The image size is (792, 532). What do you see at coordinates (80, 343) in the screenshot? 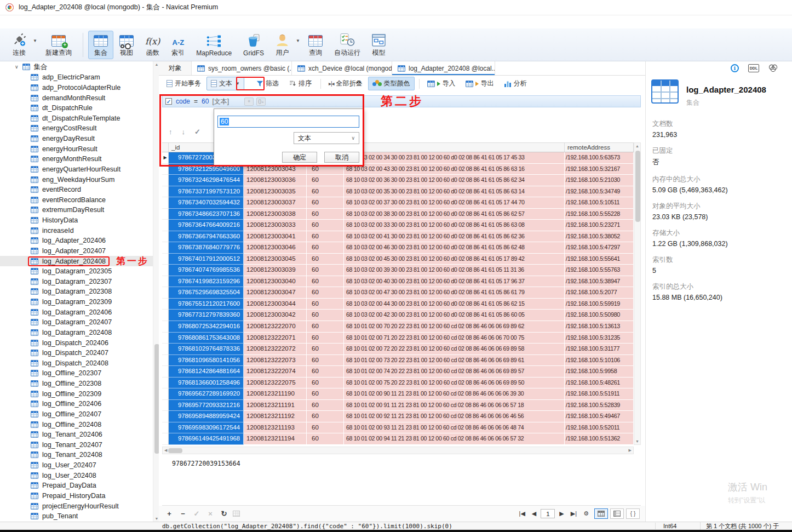
I see `sidebar-collection-item: log_Dispatch_202406` at bounding box center [80, 343].